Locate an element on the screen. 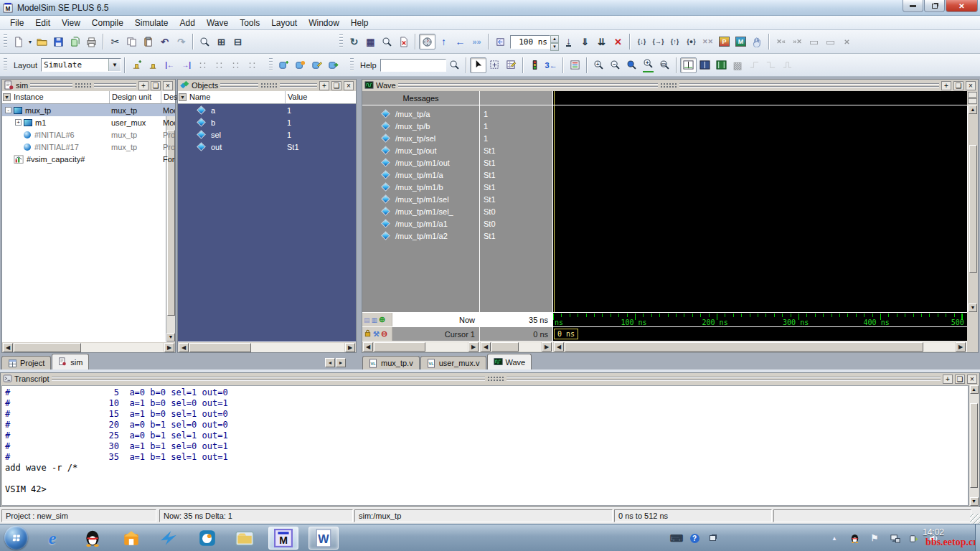 The height and width of the screenshot is (551, 980). collapse-tree-icon: ⊟ is located at coordinates (238, 42).